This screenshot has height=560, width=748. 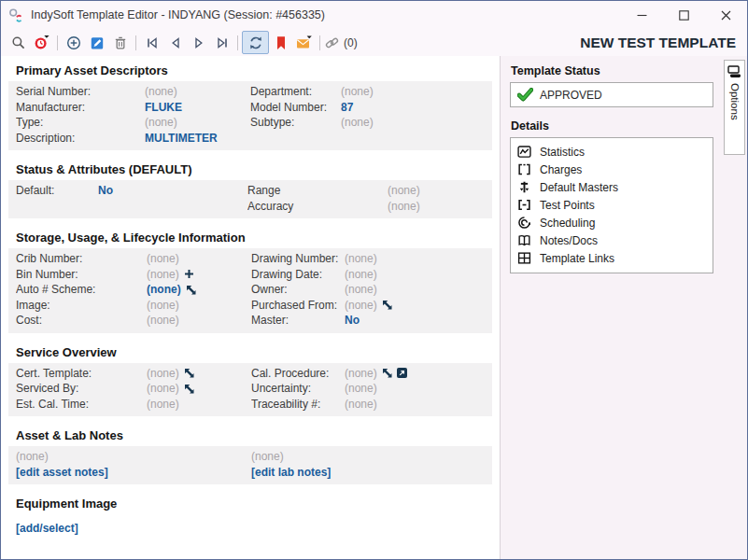 What do you see at coordinates (415, 108) in the screenshot?
I see `model-number-value: 87` at bounding box center [415, 108].